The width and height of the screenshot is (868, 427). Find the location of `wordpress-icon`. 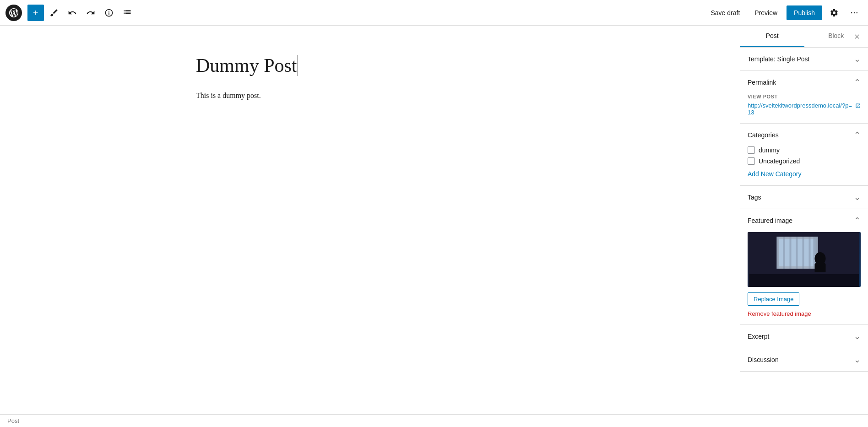

wordpress-icon is located at coordinates (14, 13).